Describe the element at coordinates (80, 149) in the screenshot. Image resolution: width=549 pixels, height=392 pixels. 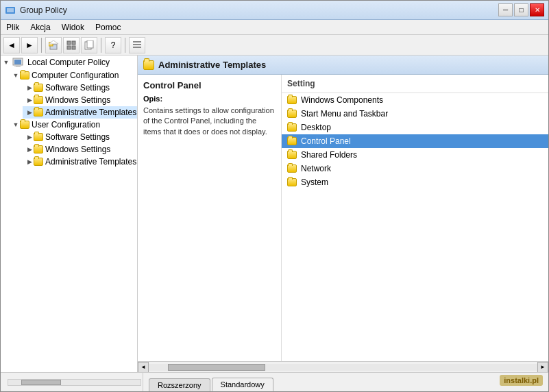
I see `uc-windows-settings: ▶ Windows Settings` at that location.